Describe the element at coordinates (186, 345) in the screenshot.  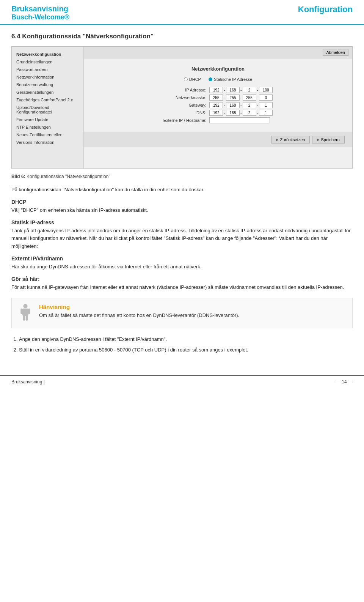
I see `steps-list: Ange den angivna DynDNS-adressen i fälte…` at that location.